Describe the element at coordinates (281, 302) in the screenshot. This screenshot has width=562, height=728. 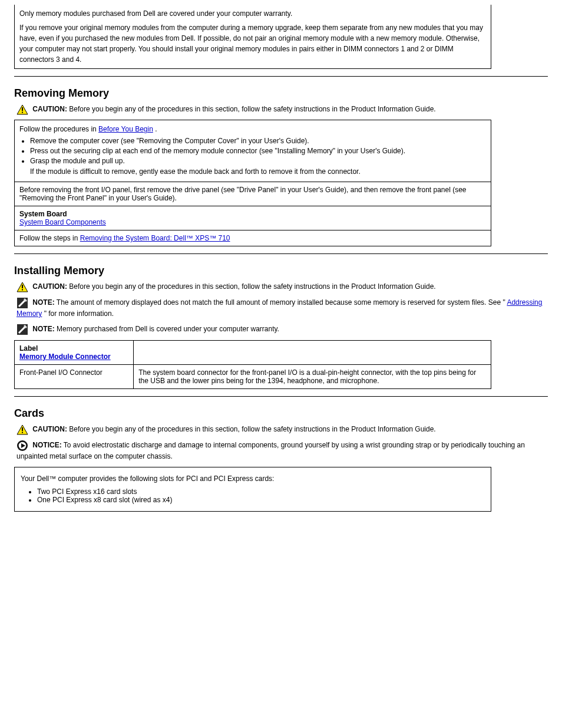
I see `note-text: The amount of memory displayed does not …` at that location.